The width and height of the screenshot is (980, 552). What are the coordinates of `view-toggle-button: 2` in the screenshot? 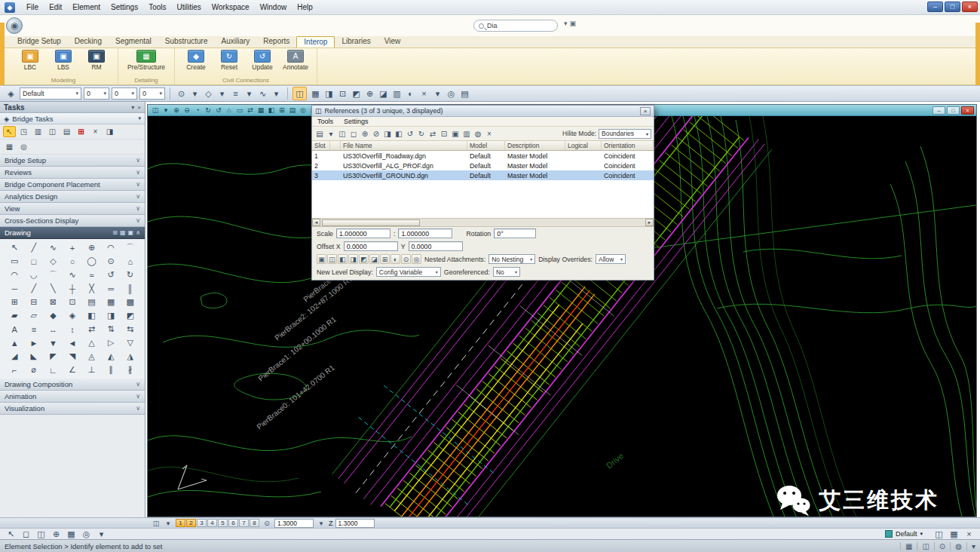 It's located at (191, 523).